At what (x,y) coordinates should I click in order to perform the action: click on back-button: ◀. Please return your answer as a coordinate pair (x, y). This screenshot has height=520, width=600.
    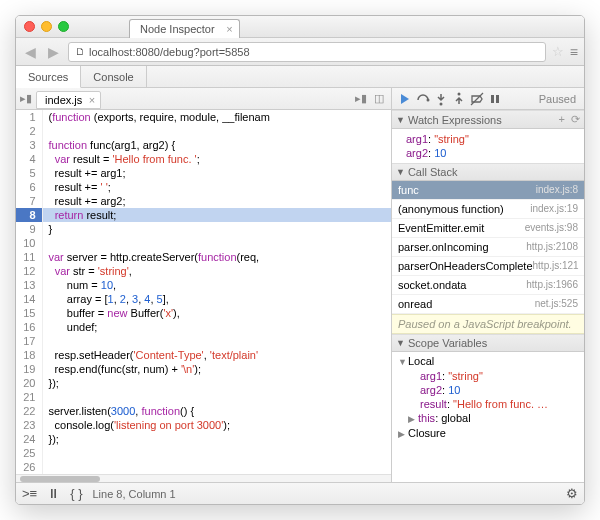
    Looking at the image, I should click on (30, 52).